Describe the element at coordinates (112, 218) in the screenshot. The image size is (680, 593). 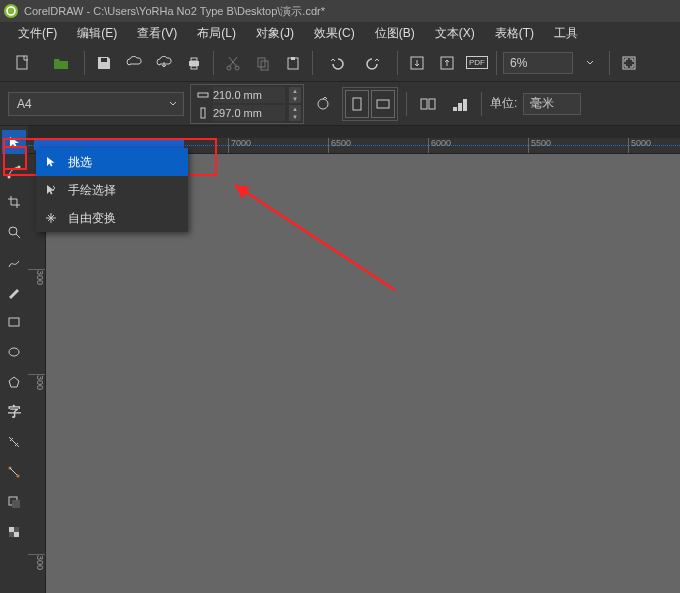
I see `flyout-free-transform: 自由变换` at that location.